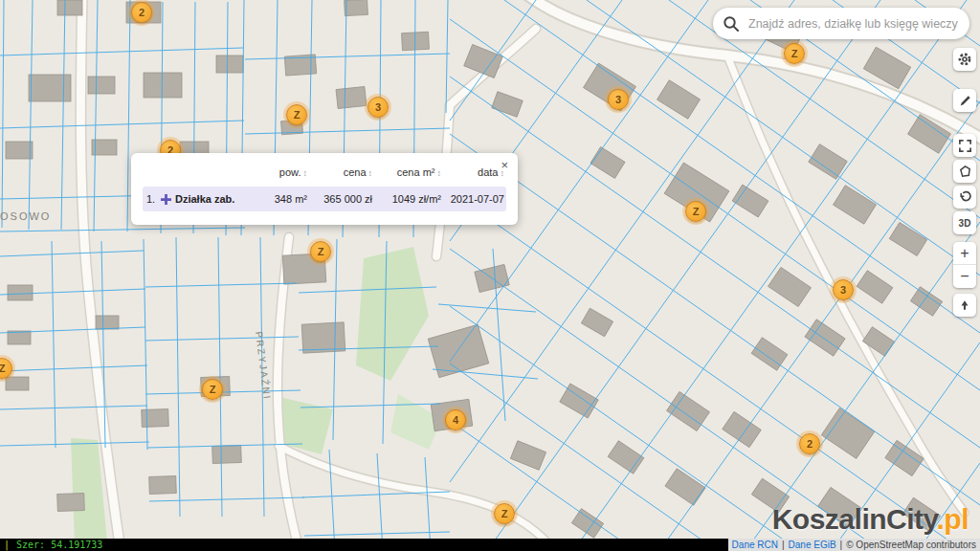 The image size is (980, 551). What do you see at coordinates (475, 172) in the screenshot?
I see `column-data: data↕` at bounding box center [475, 172].